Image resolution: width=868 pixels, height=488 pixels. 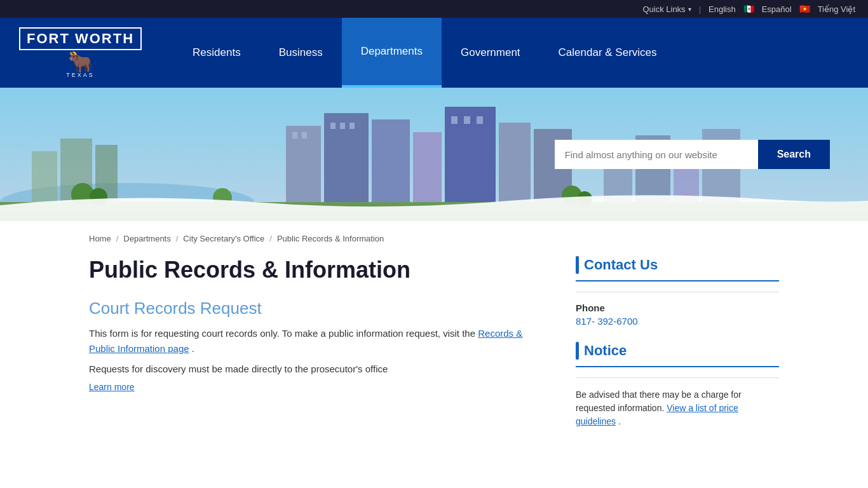 What do you see at coordinates (301, 53) in the screenshot?
I see `nav-business: Business` at bounding box center [301, 53].